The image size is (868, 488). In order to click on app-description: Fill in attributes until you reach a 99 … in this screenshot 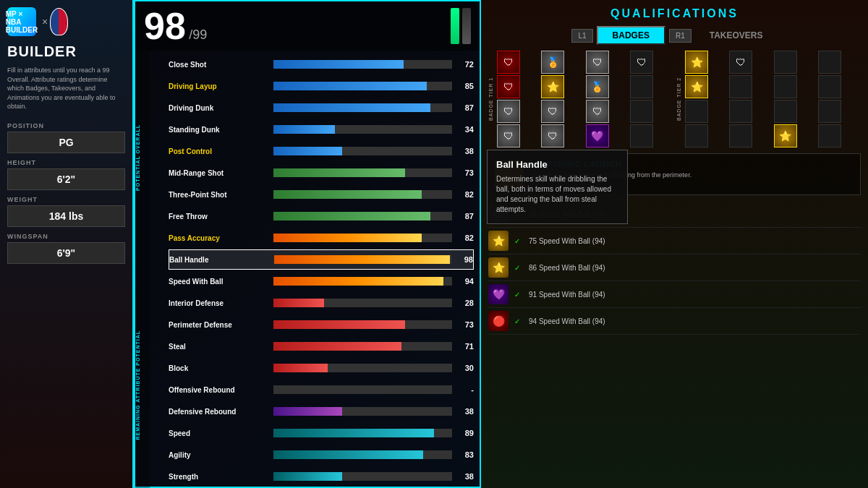, I will do `click(67, 88)`.